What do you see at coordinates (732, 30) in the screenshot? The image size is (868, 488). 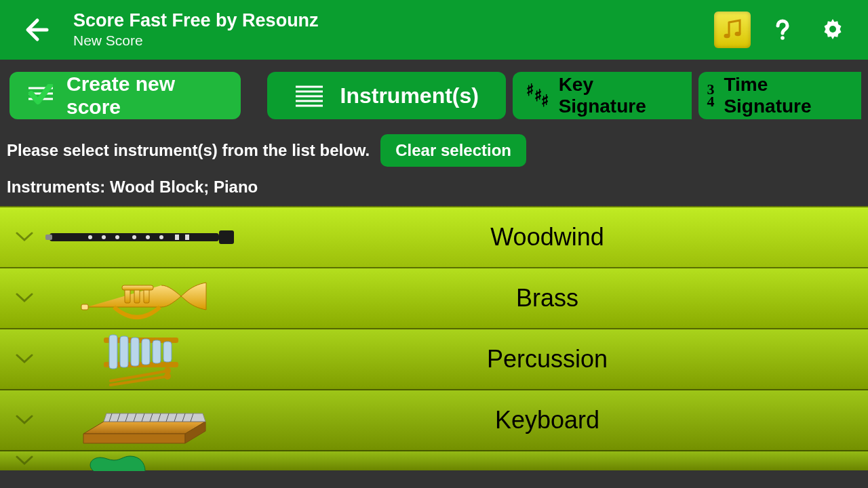 I see `music-note-button` at bounding box center [732, 30].